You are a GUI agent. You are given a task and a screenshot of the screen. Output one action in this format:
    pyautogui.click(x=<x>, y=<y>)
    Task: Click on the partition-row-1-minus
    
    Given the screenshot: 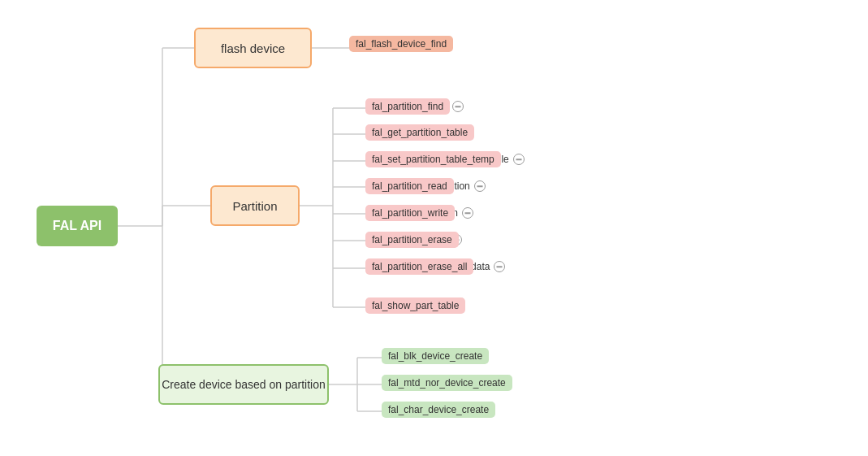 What is the action you would take?
    pyautogui.click(x=458, y=106)
    